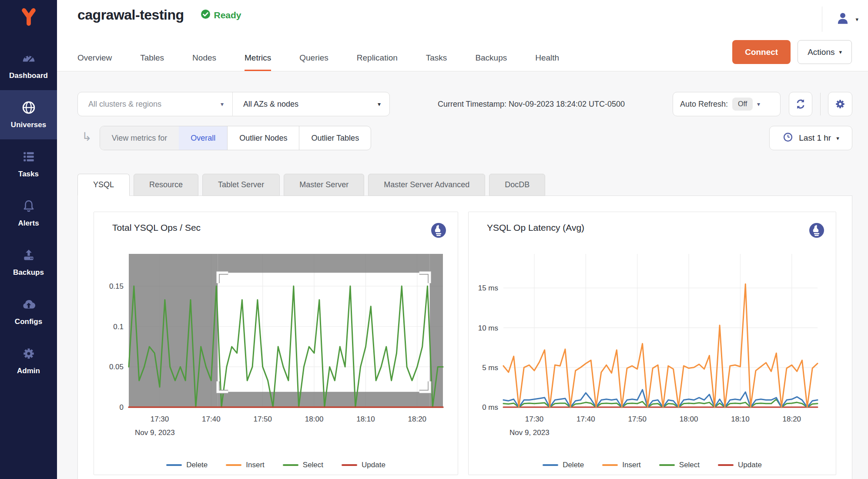 The height and width of the screenshot is (479, 868). Describe the element at coordinates (29, 361) in the screenshot. I see `sidebar-item-admin: Admin` at that location.